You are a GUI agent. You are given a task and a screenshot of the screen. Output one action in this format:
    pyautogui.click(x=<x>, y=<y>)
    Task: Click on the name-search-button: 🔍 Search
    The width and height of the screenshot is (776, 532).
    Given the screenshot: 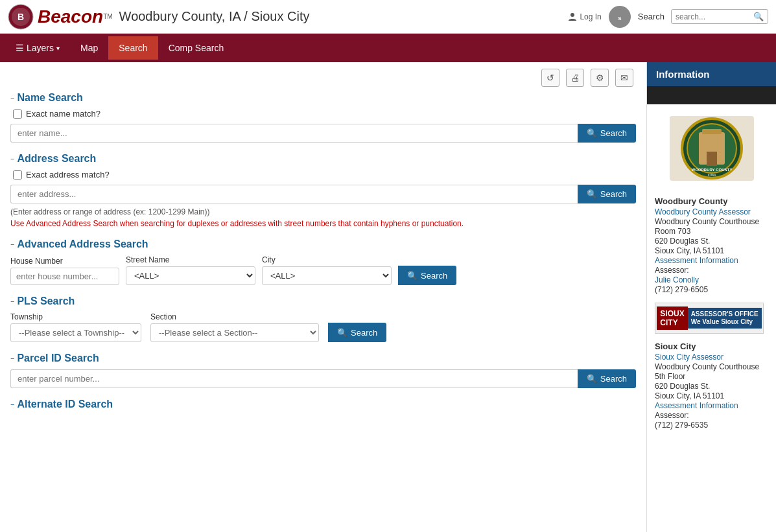 What is the action you would take?
    pyautogui.click(x=607, y=133)
    